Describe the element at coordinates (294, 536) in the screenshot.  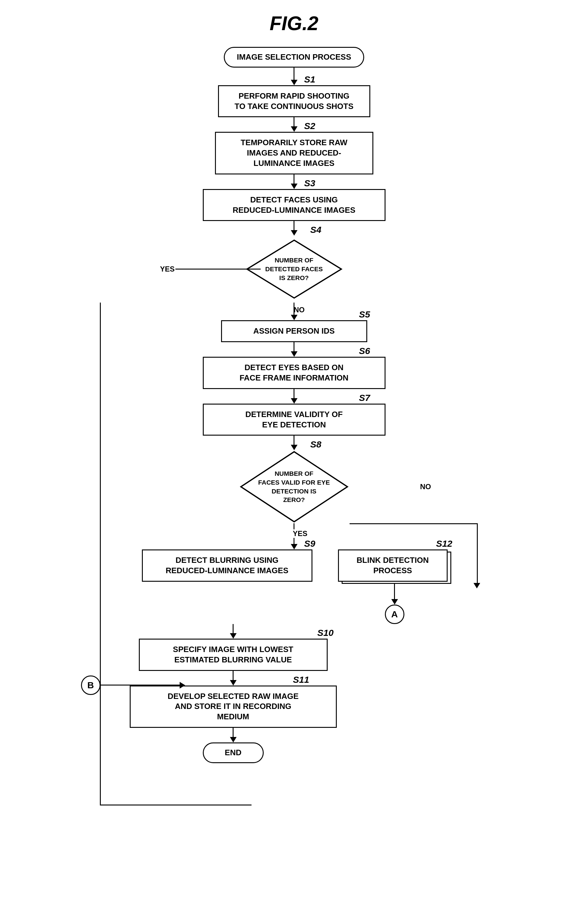
I see `s8-branch: YES` at that location.